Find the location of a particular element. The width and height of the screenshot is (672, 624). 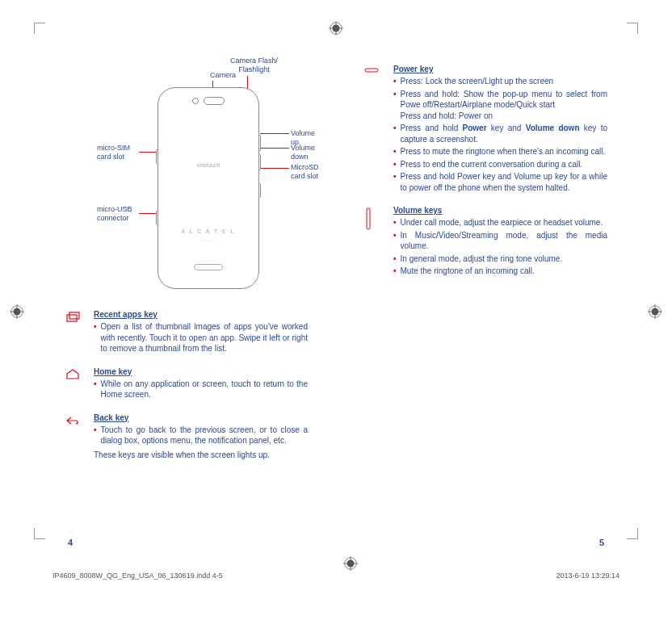

brand-alcatel: A L C A T E L is located at coordinates (208, 231).